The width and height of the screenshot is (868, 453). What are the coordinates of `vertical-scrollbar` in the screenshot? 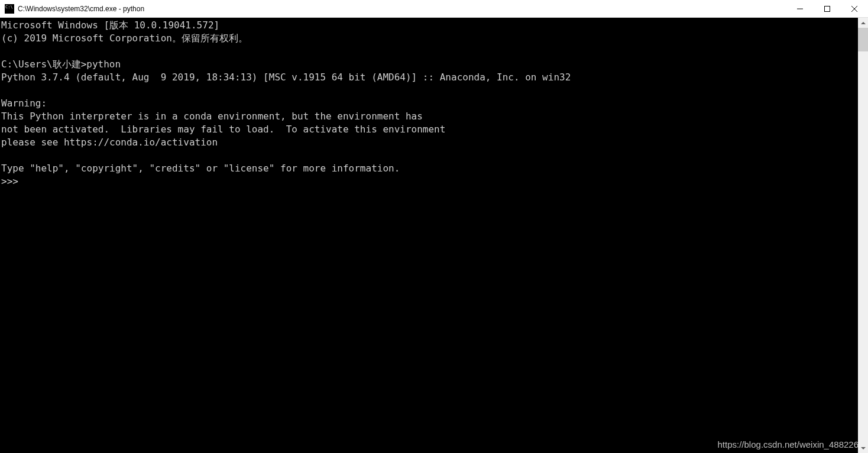 It's located at (863, 235).